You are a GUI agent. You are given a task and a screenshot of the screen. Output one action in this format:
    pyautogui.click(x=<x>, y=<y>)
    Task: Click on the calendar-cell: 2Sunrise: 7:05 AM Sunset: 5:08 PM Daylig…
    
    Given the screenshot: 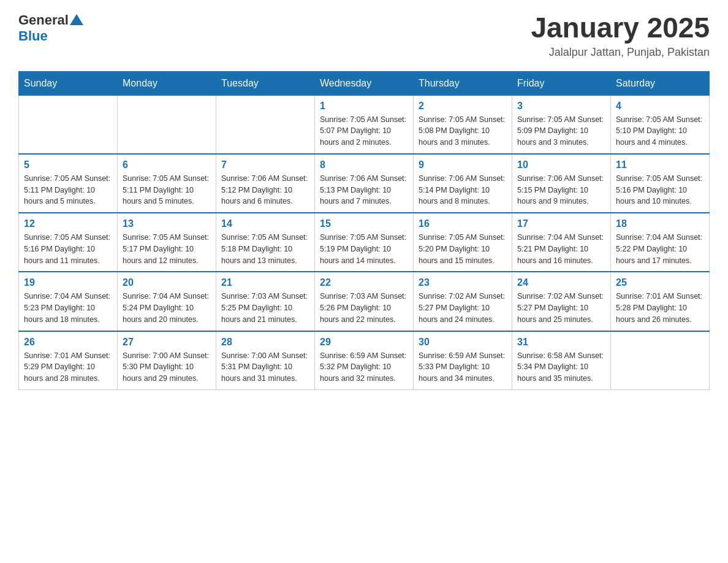 What is the action you would take?
    pyautogui.click(x=463, y=124)
    